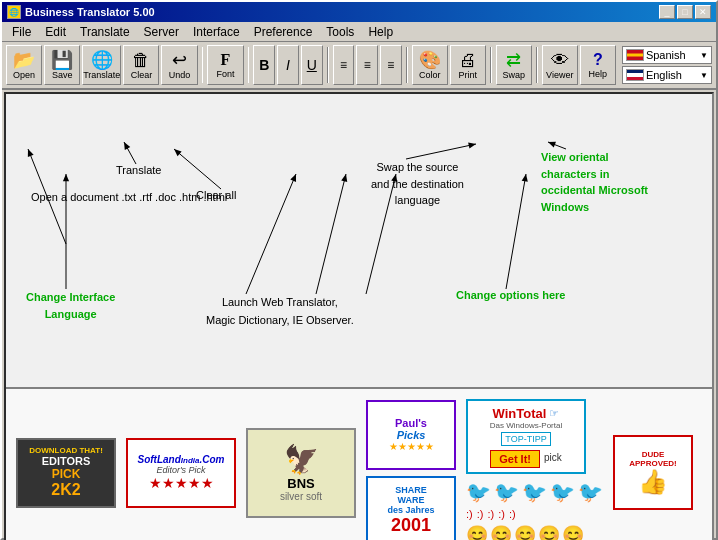  I want to click on title-buttons: _ □ ✕, so click(685, 12).